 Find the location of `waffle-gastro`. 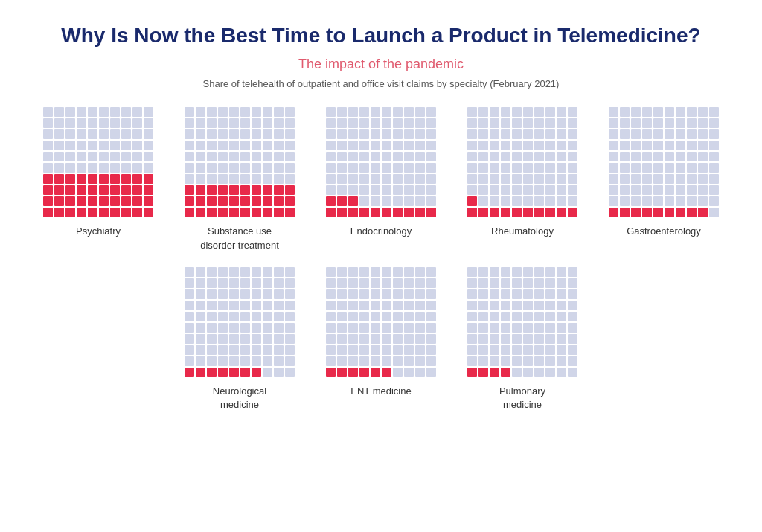

waffle-gastro is located at coordinates (664, 162).